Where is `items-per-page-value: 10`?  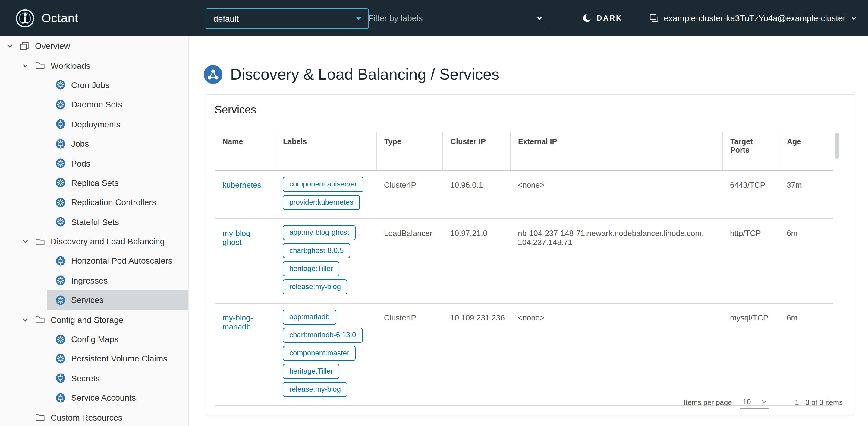 items-per-page-value: 10 is located at coordinates (747, 401).